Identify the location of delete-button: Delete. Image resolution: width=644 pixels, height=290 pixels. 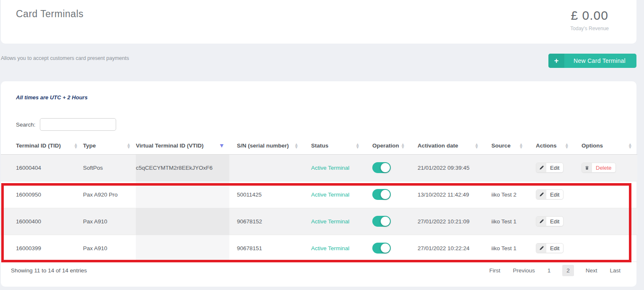
(599, 168).